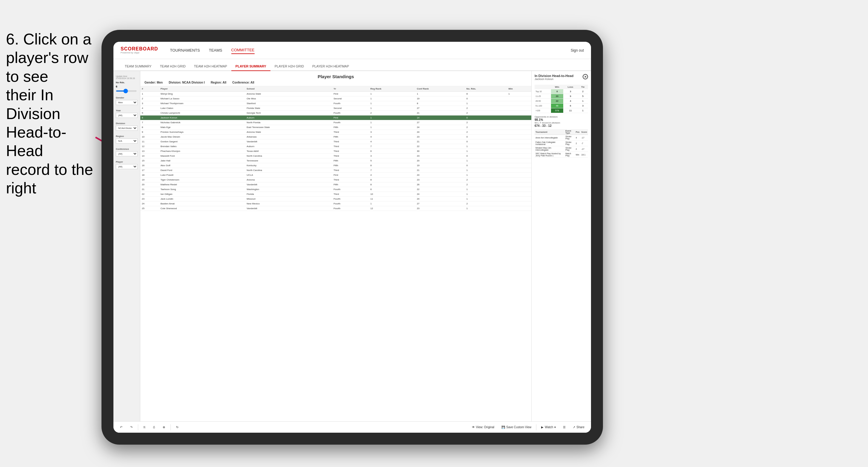  What do you see at coordinates (336, 127) in the screenshot?
I see `table-row: 8 Mats Ege East Tennessee State Fifth 1 …` at bounding box center [336, 127].